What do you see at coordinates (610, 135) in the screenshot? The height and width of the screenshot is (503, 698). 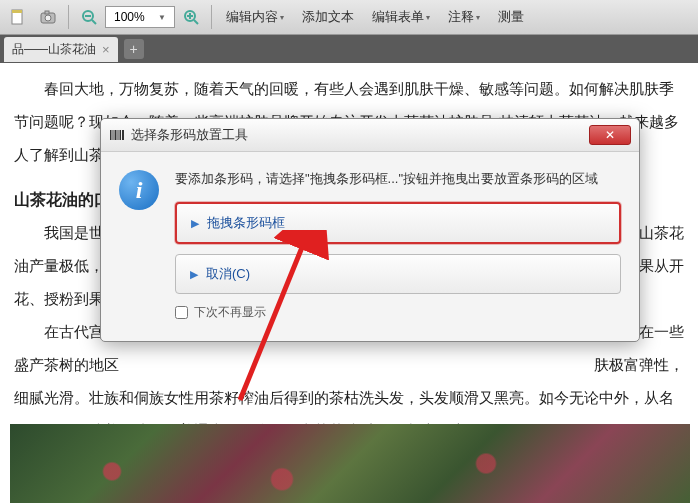 I see `close-icon: ✕` at bounding box center [610, 135].